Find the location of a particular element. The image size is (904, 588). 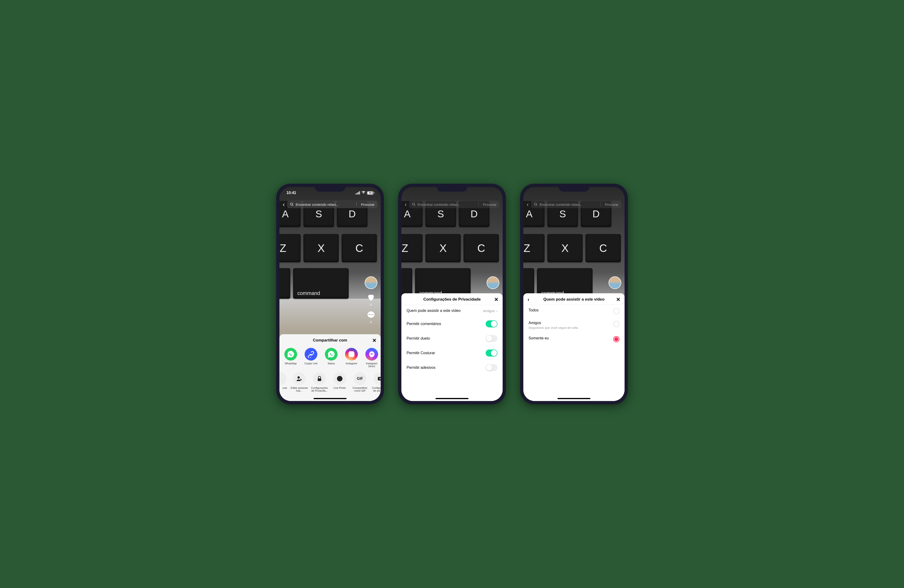

comment-button: 0 is located at coordinates (371, 317).